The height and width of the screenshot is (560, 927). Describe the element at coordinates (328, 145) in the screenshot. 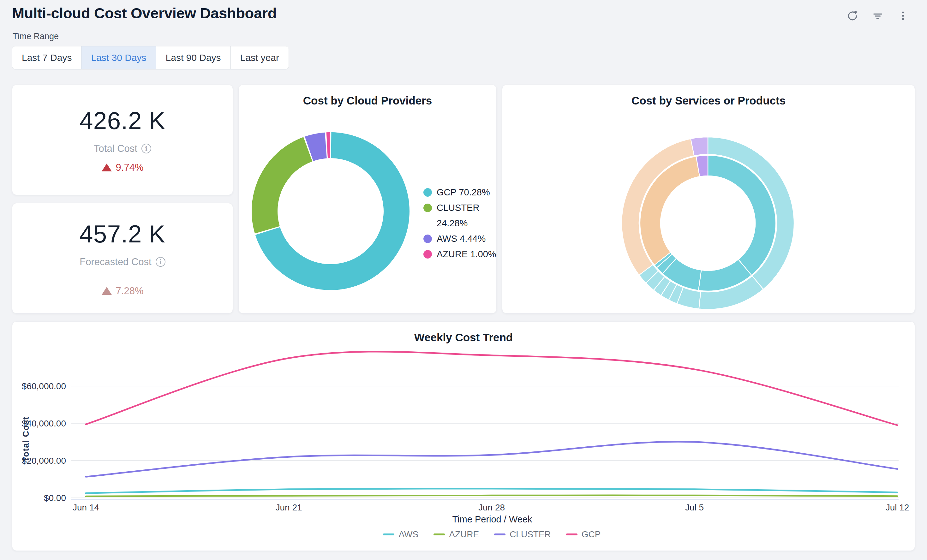

I see `donut-segment-AZURE` at that location.